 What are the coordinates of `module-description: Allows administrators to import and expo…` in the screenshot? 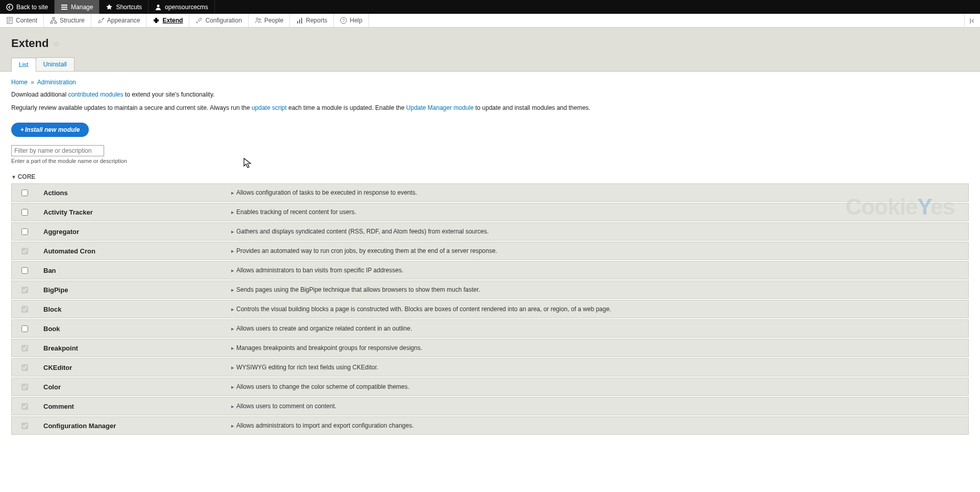 It's located at (600, 426).